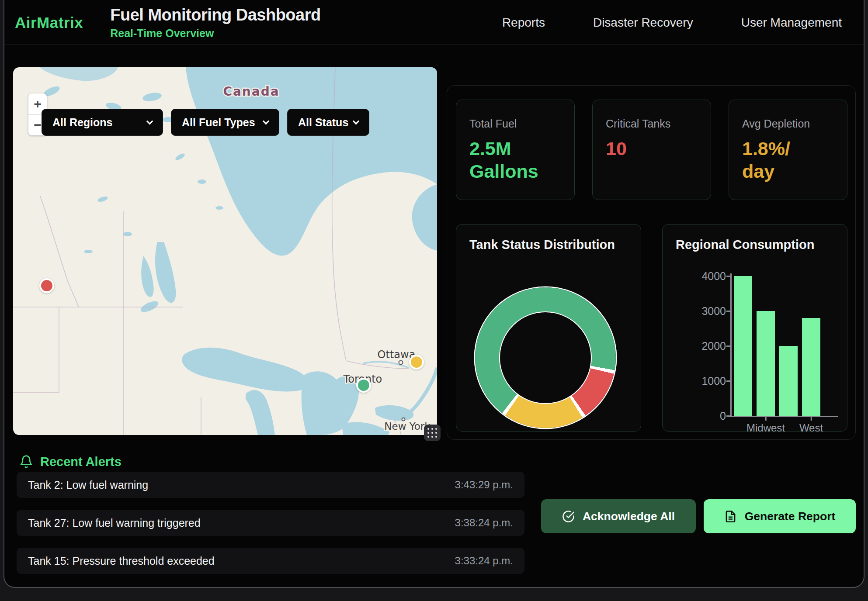 The image size is (868, 601). What do you see at coordinates (70, 462) in the screenshot?
I see `alerts-header: Recent Alerts` at bounding box center [70, 462].